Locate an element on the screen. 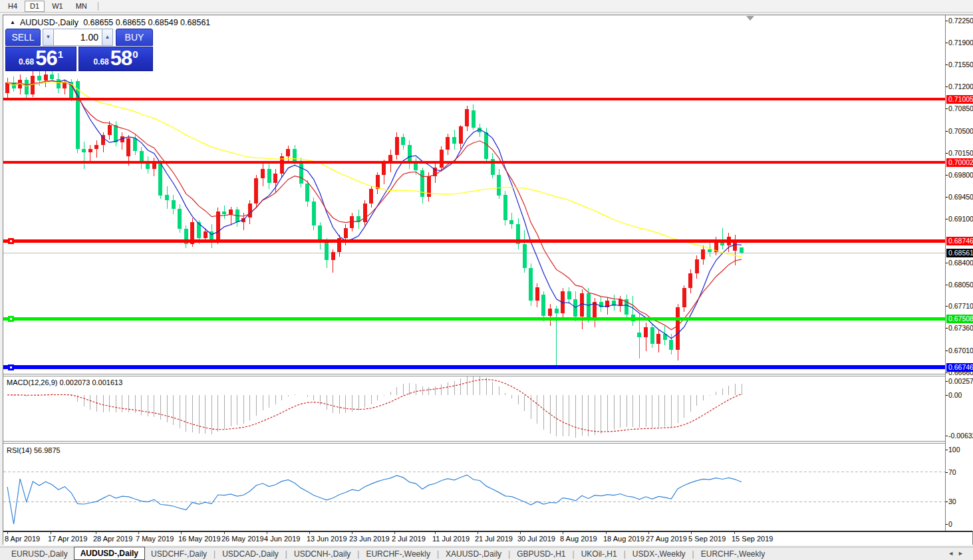 The image size is (973, 560). date-axis-label: 26 May 2019 is located at coordinates (243, 539).